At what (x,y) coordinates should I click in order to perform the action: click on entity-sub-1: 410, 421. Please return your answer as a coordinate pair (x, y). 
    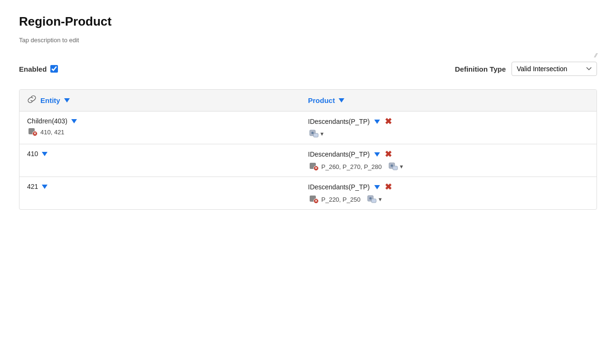
    Looking at the image, I should click on (52, 132).